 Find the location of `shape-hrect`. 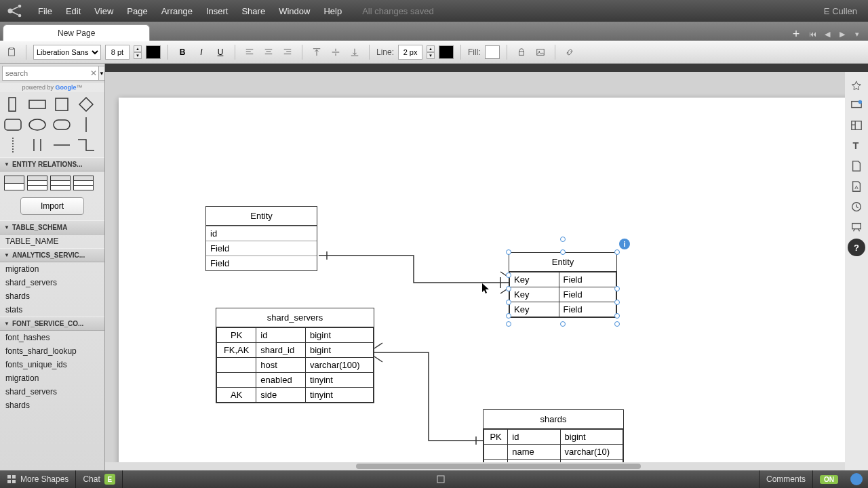

shape-hrect is located at coordinates (37, 104).